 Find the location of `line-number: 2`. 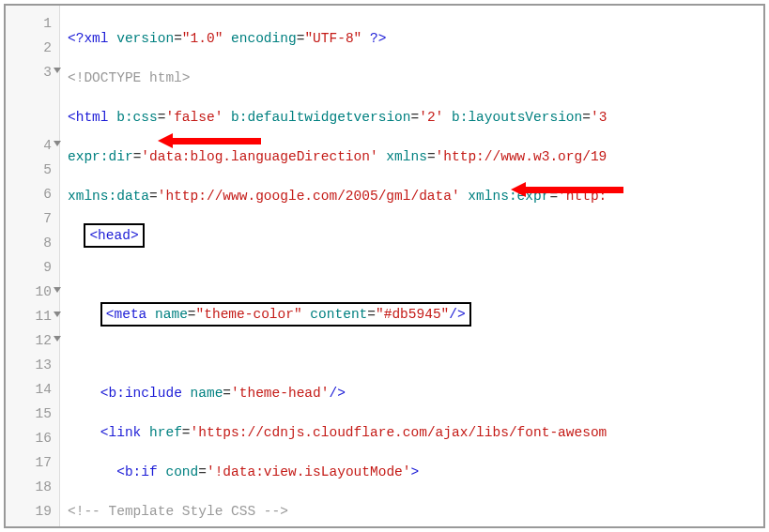

line-number: 2 is located at coordinates (32, 48).